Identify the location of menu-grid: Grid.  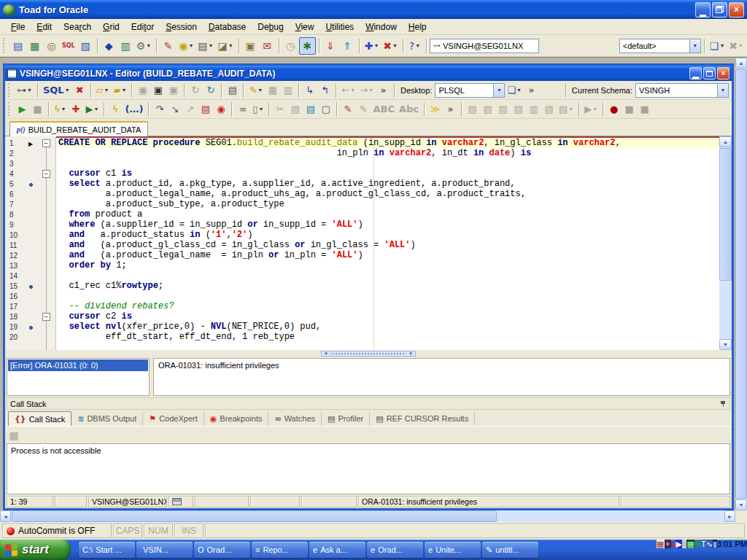
(111, 27).